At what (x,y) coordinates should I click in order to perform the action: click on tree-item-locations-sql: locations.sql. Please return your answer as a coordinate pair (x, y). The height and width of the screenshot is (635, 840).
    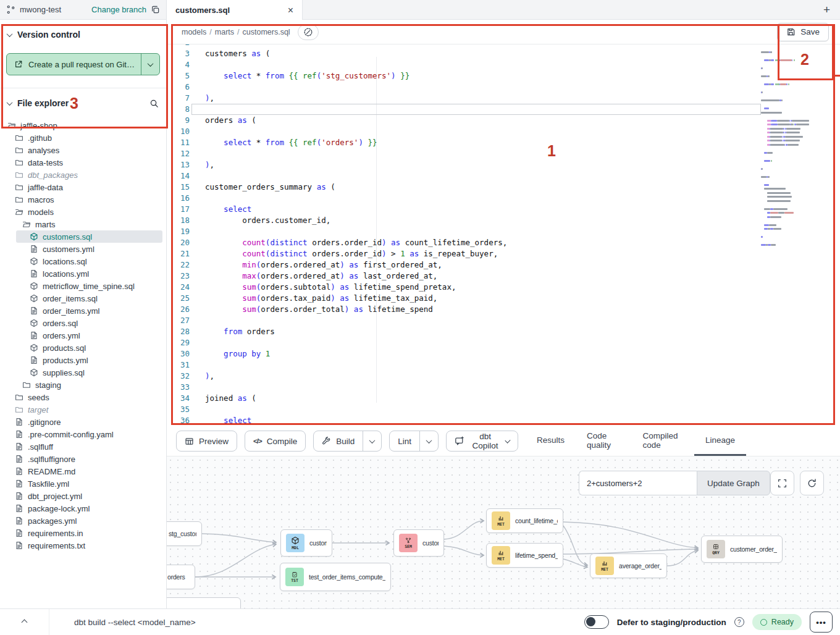
    Looking at the image, I should click on (83, 261).